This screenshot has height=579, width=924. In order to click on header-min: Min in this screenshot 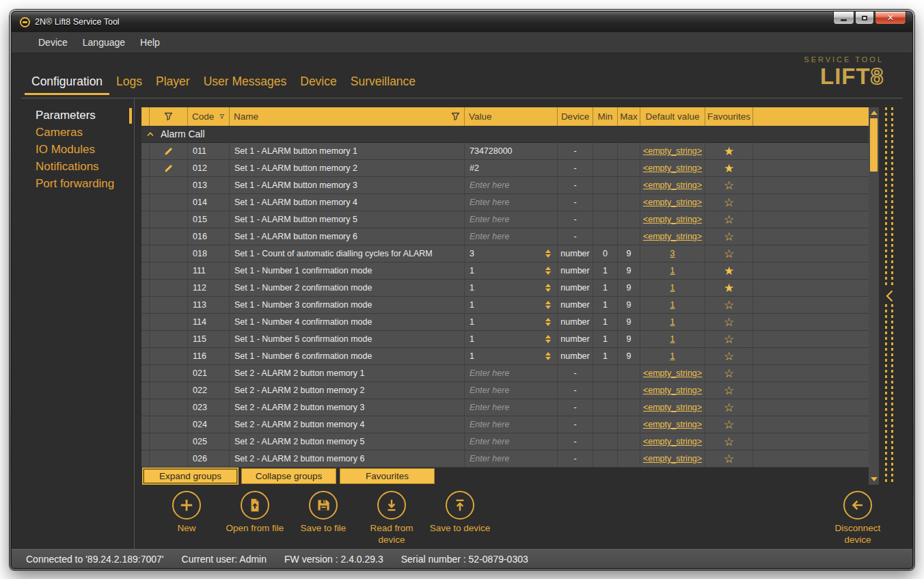, I will do `click(606, 116)`.